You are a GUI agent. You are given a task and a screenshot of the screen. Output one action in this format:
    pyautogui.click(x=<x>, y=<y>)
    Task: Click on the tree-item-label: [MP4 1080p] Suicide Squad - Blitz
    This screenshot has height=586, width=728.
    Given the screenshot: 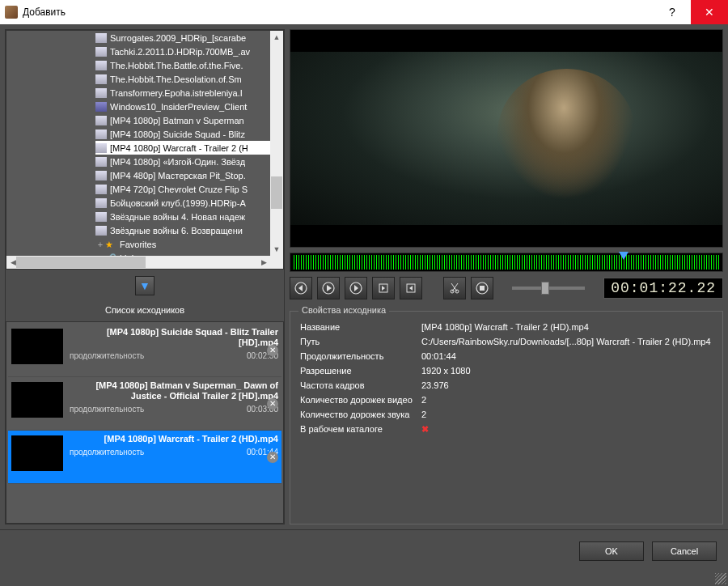 What is the action you would take?
    pyautogui.click(x=178, y=134)
    